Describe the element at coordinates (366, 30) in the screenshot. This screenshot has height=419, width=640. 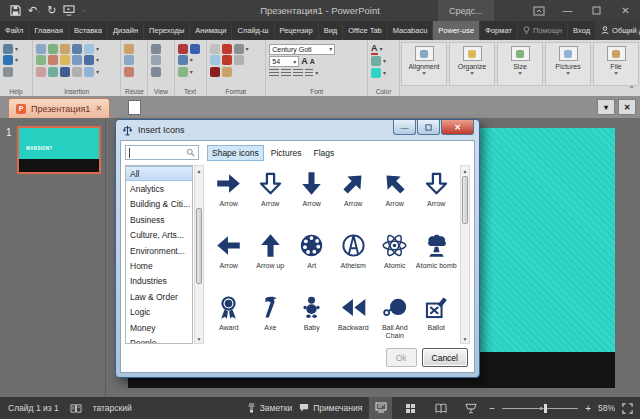
I see `ribbon-tab-9: Office Tab` at that location.